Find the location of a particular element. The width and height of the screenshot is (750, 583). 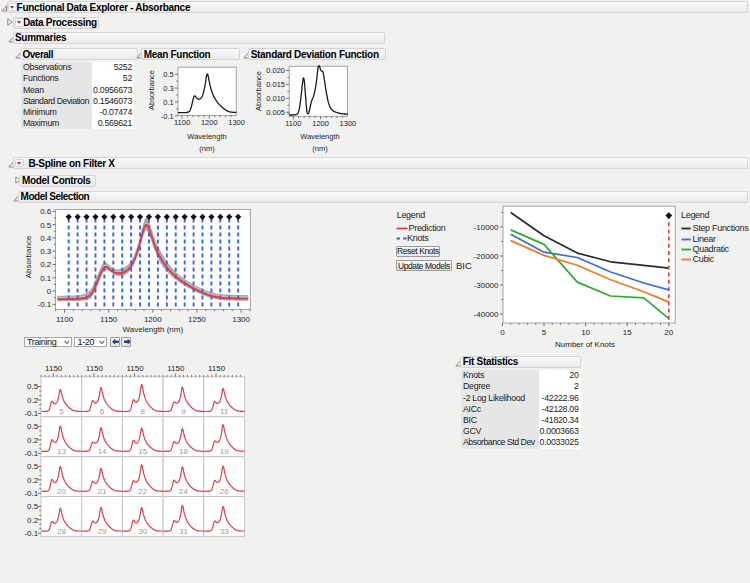

svg-text: 9 is located at coordinates (184, 412).